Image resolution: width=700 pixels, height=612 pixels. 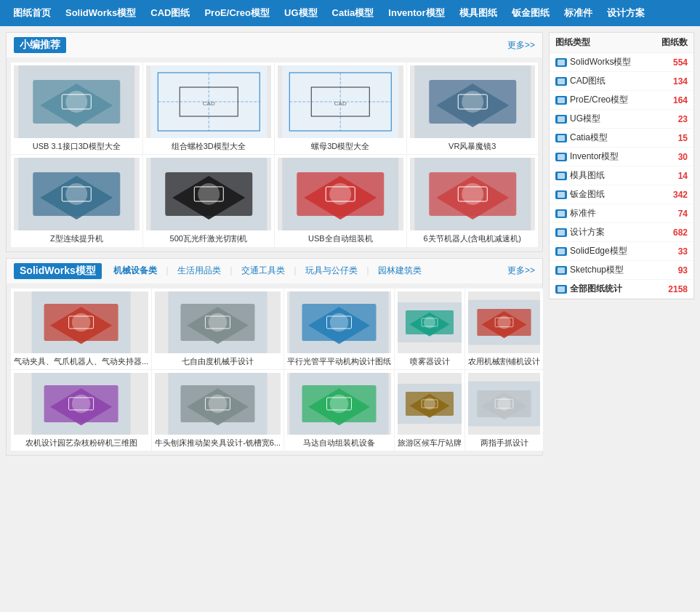 What do you see at coordinates (621, 176) in the screenshot?
I see `category-row: 模具图纸 14` at bounding box center [621, 176].